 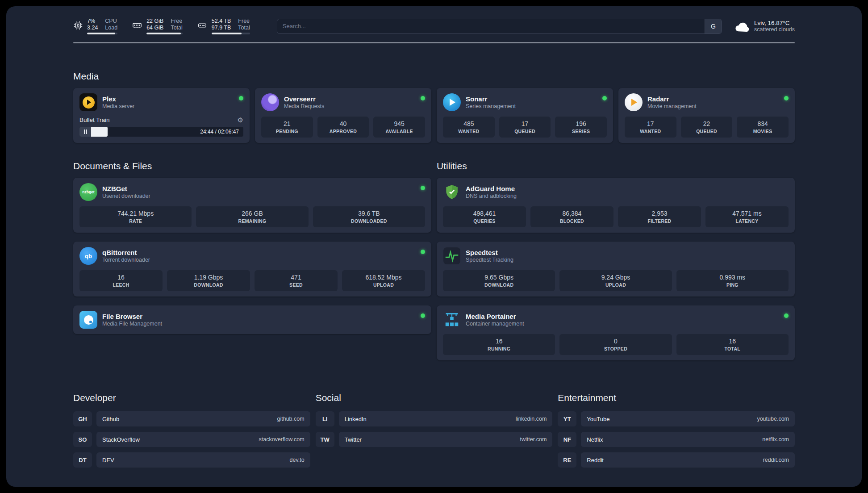 I want to click on ram-metric: 22 GiB Free 64 GiB Total, so click(x=157, y=26).